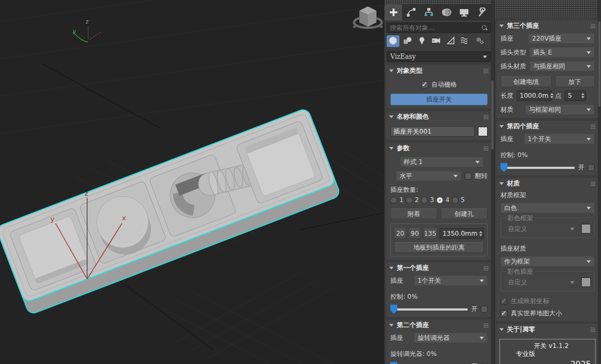  I want to click on height-preset-20-button: 20, so click(400, 234).